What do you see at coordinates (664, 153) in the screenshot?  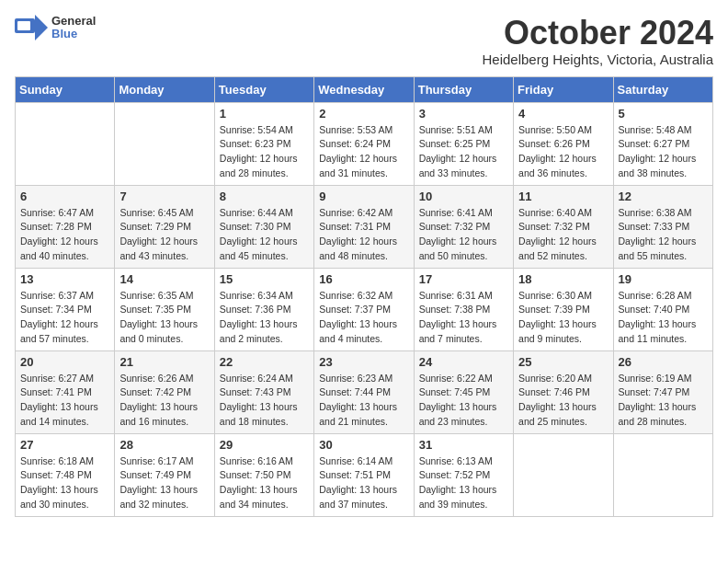 I see `day-info: Sunrise: 5:48 AM Sunset: 6:27 PM Dayligh…` at bounding box center [664, 153].